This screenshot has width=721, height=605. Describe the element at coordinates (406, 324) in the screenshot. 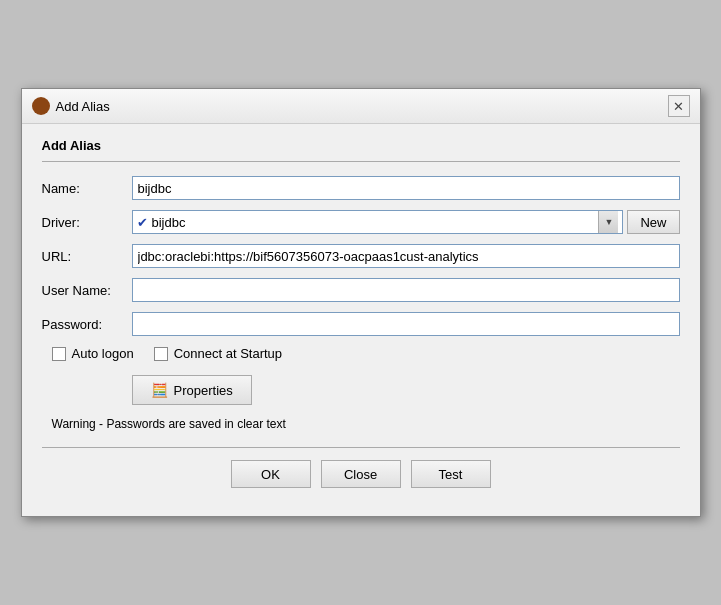

I see `password-input` at that location.